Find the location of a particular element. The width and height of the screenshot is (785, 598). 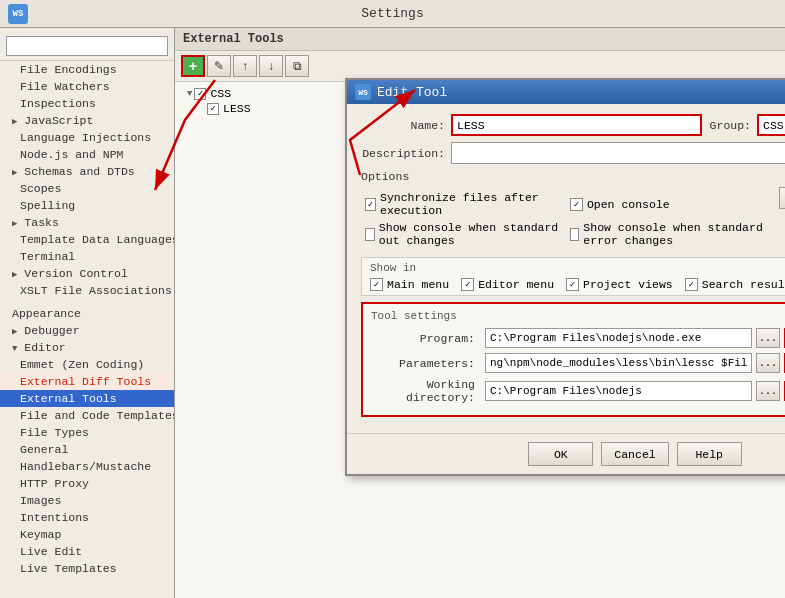

search-results-checkbox: ✓ is located at coordinates (692, 284).